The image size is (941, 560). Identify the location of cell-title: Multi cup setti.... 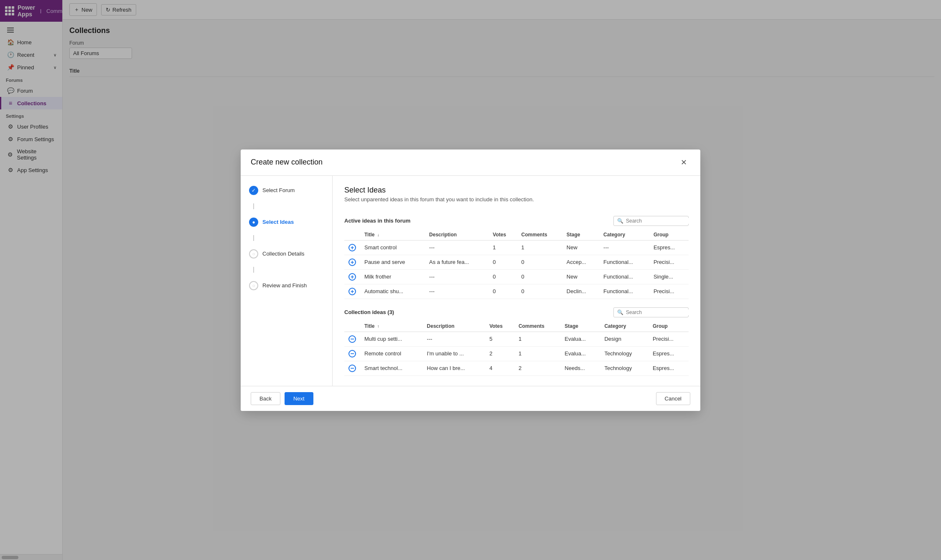
(392, 339).